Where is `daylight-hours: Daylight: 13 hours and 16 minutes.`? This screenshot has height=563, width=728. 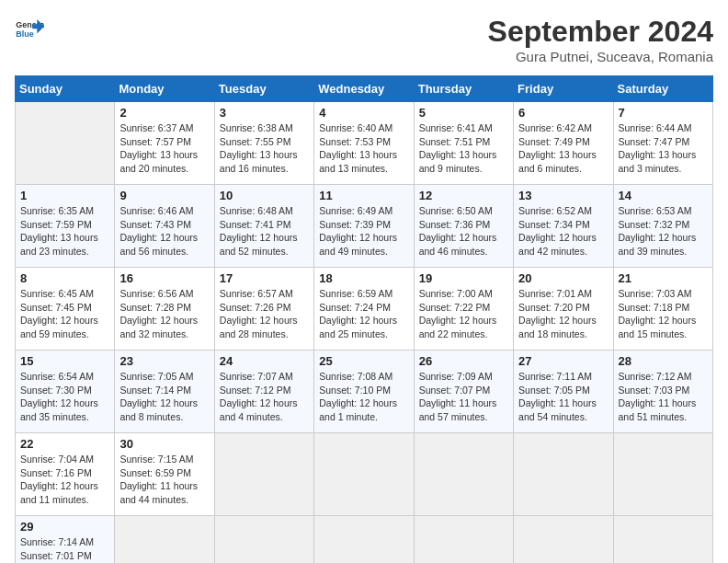 daylight-hours: Daylight: 13 hours and 16 minutes. is located at coordinates (259, 162).